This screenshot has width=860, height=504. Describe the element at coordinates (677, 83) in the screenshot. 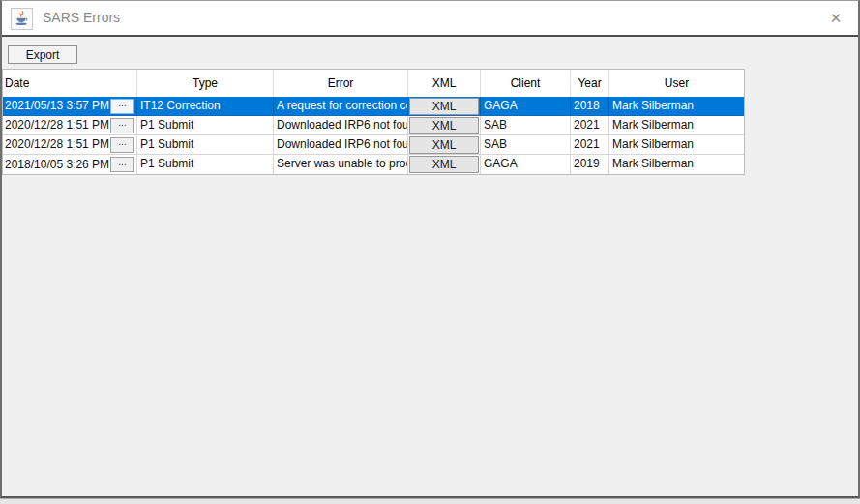

I see `column-header-user: User` at that location.